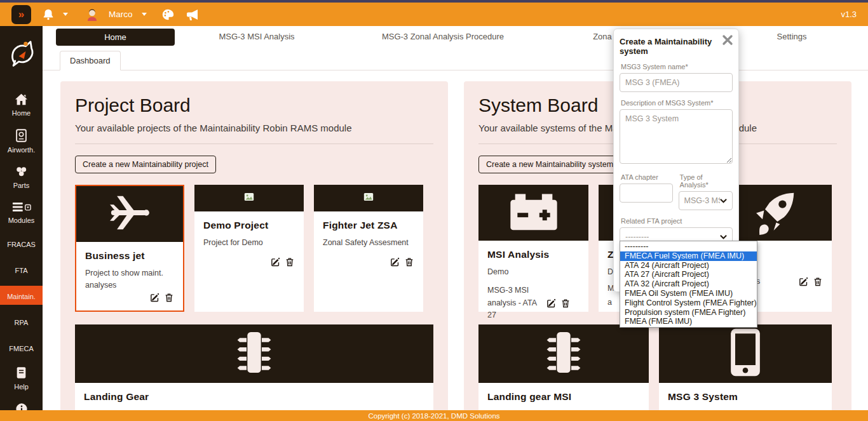 The height and width of the screenshot is (421, 868). Describe the element at coordinates (689, 265) in the screenshot. I see `dropdown-option: ATA 24 (Aircraft Project)` at that location.